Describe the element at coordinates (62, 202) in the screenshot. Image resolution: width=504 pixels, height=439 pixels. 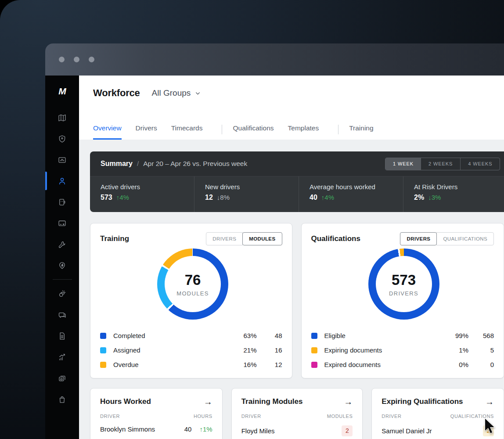
I see `eld-device-icon` at that location.